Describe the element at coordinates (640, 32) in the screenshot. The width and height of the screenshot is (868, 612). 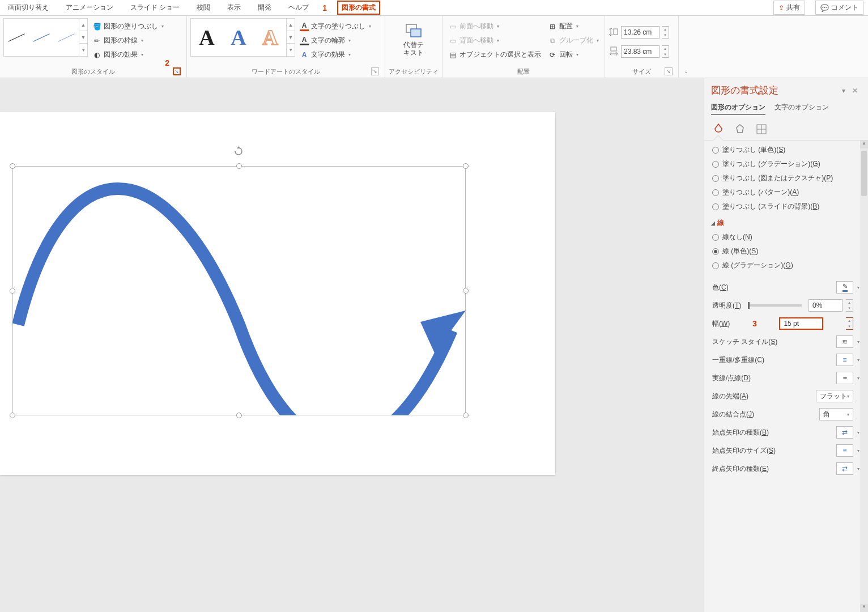
I see `height-input: 13.26 cm` at that location.